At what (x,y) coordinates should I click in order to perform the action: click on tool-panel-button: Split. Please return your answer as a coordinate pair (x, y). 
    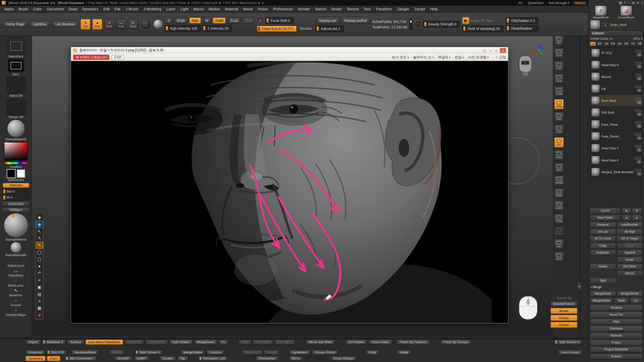
    Looking at the image, I should click on (603, 281).